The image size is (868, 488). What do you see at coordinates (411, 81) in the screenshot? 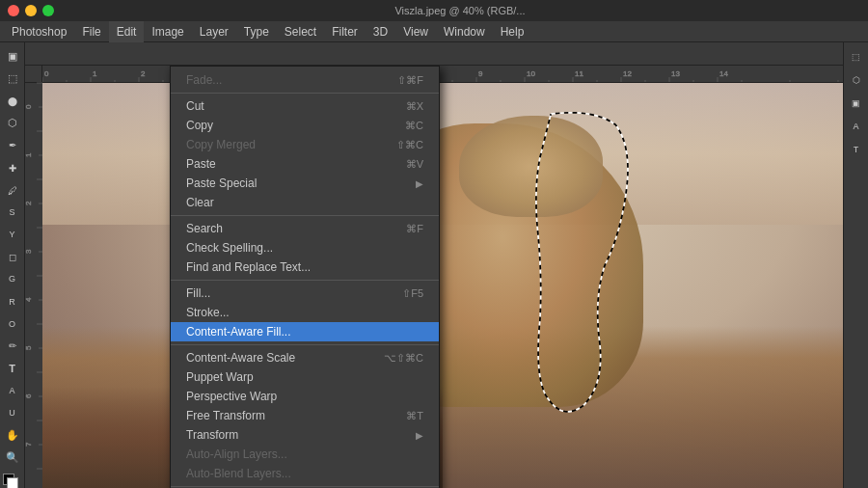
I see `ctx-fade-shortcut: ⇧⌘F` at bounding box center [411, 81].